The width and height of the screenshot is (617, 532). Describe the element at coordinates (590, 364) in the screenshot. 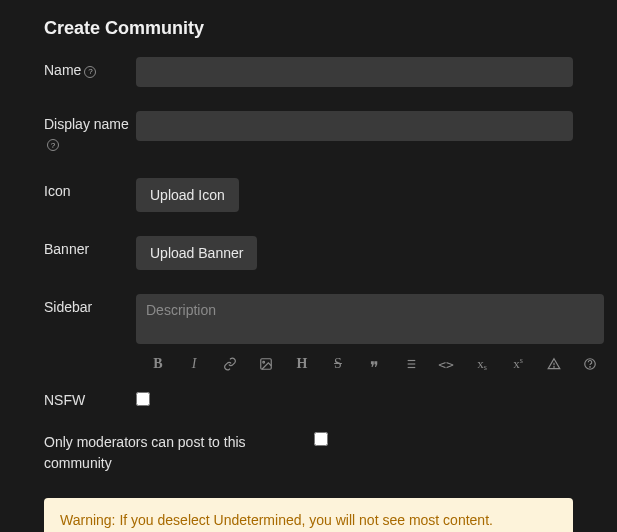

I see `help-icon` at that location.